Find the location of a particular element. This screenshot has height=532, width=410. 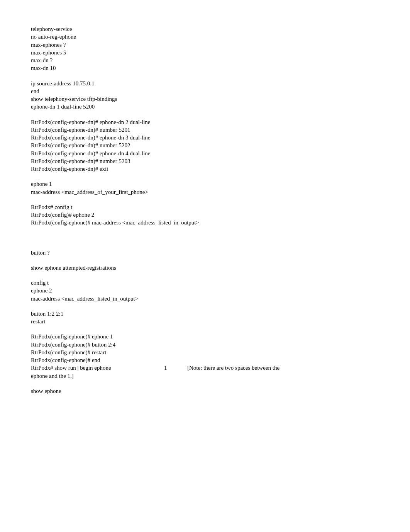

text-line: show ephone attempted-registrations is located at coordinates (205, 268).